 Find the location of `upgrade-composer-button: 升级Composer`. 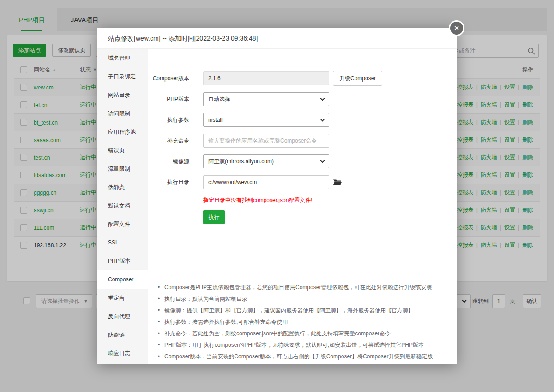

upgrade-composer-button: 升级Composer is located at coordinates (357, 78).